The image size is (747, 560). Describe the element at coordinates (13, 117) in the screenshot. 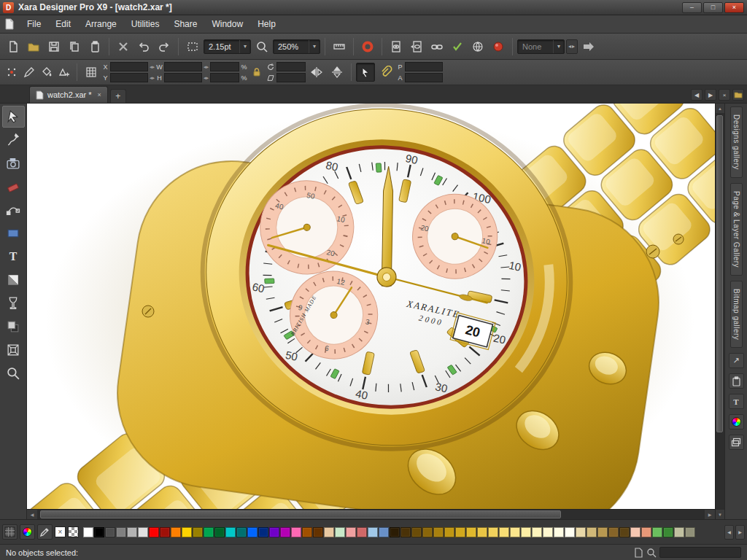

I see `selector-tool-button` at that location.